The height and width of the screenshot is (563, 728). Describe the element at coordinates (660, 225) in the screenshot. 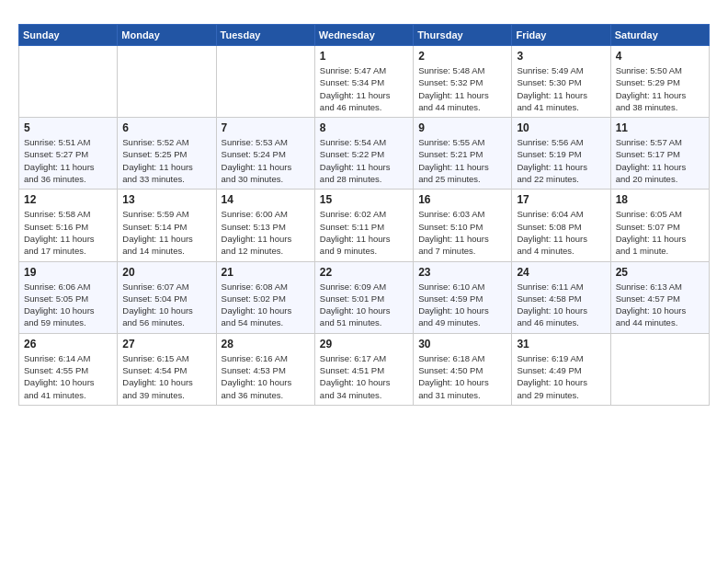

I see `day-cell: 18Sunrise: 6:05 AM Sunset: 5:07 PM Dayli…` at that location.